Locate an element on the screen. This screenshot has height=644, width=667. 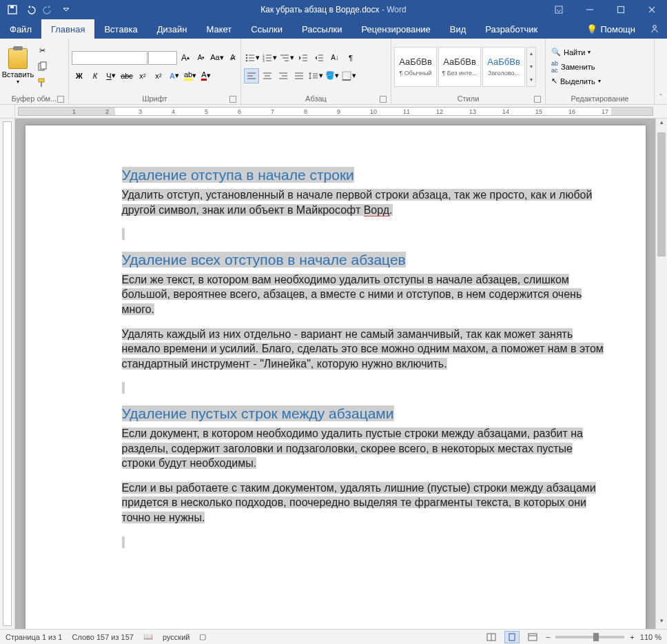
underline-button: Ч▾ is located at coordinates (111, 76).